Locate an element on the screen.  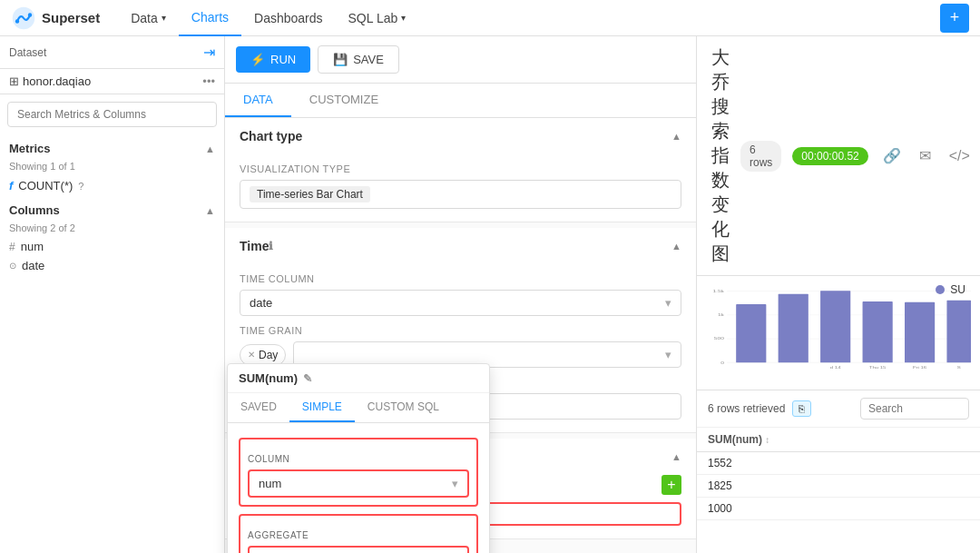
table-search-input is located at coordinates (915, 409).